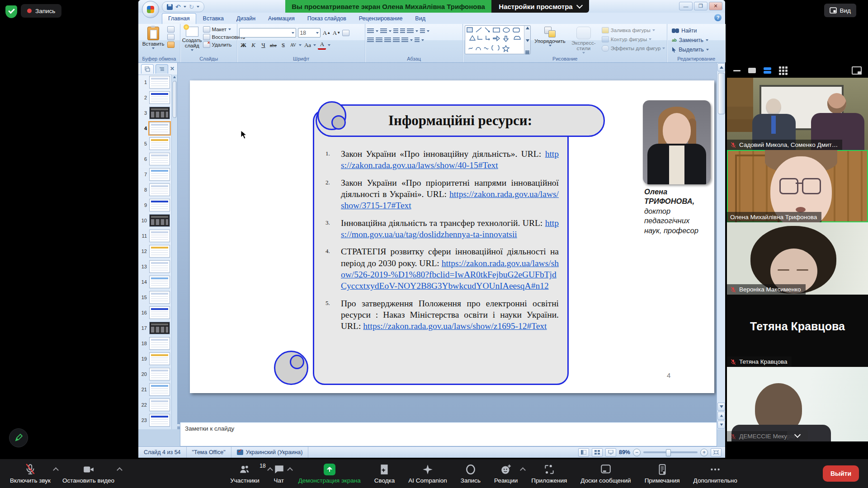 This screenshot has height=488, width=868. I want to click on slide-thumbnail: 16, so click(155, 313).